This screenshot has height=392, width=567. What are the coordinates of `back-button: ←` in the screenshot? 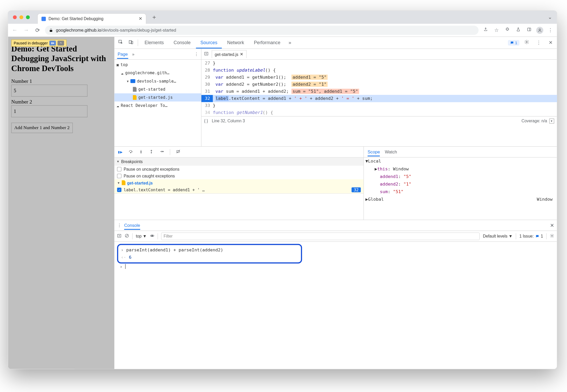 It's located at (15, 30).